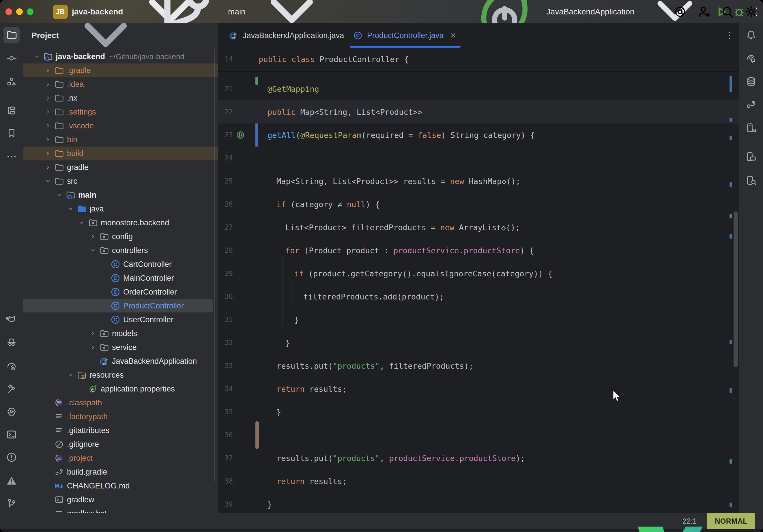 The height and width of the screenshot is (532, 763). Describe the element at coordinates (11, 412) in the screenshot. I see `run-services-tool-button` at that location.